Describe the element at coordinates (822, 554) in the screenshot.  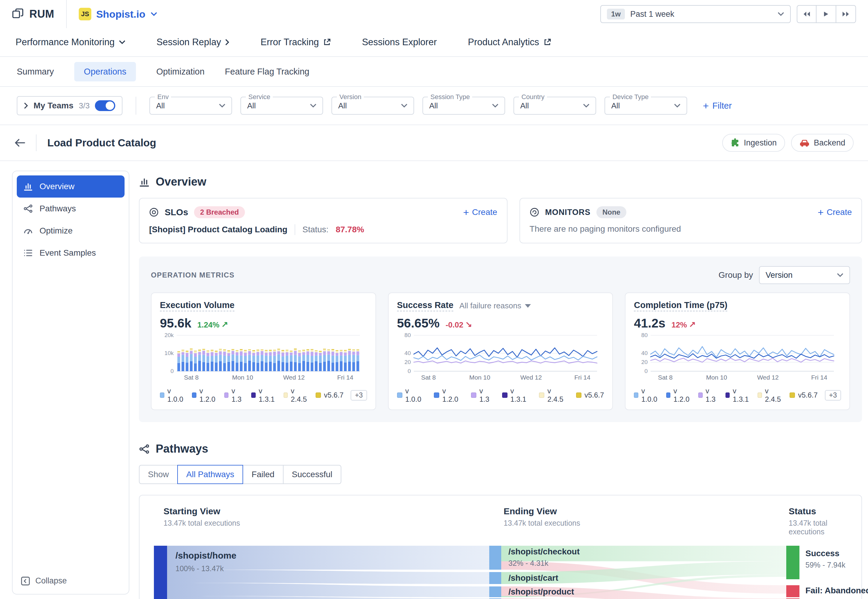
I see `sankey-status-label: Success` at that location.